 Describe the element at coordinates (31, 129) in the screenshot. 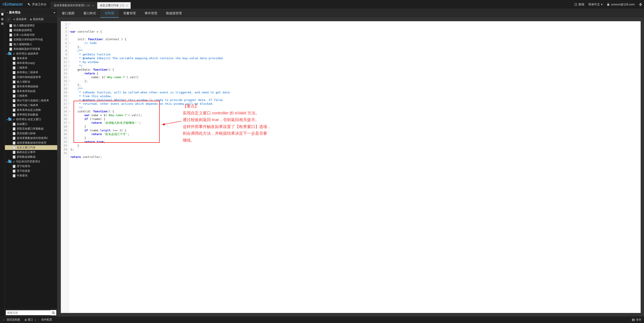

I see `tree-file: 获取其他窗口变量数据` at that location.